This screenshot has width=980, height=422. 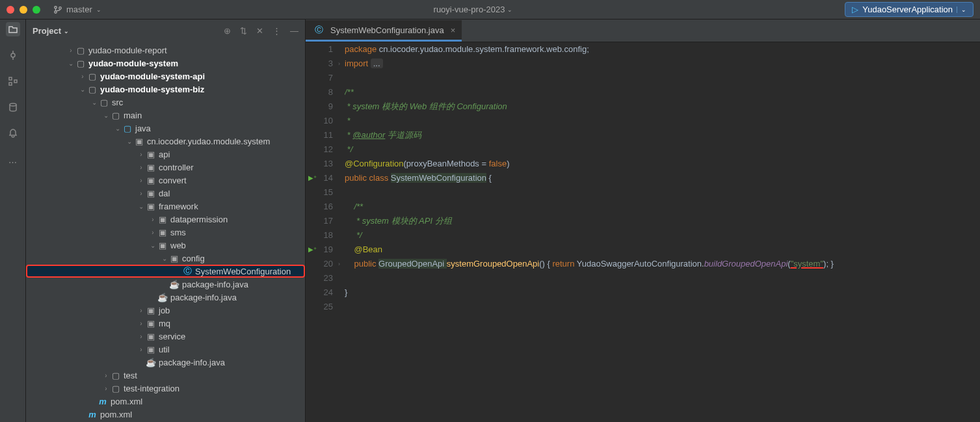 I want to click on tool-window-stripe: ⋯, so click(x=13, y=221).